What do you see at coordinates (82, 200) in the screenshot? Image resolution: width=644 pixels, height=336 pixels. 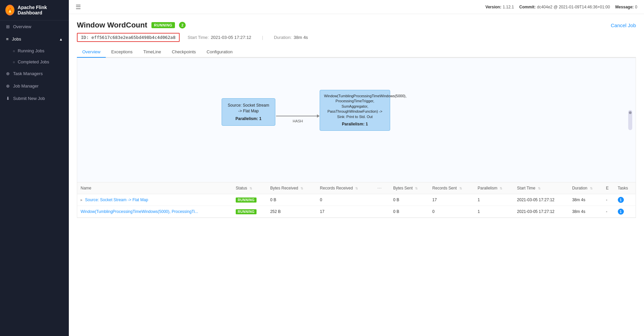 I see `row1-expand-icon: ▸` at bounding box center [82, 200].